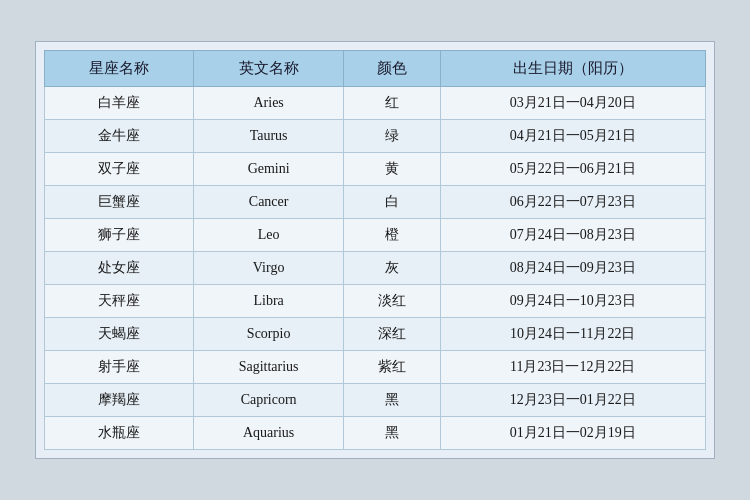 Image resolution: width=750 pixels, height=500 pixels. What do you see at coordinates (120, 170) in the screenshot?
I see `cell-chinese-name: 双子座` at bounding box center [120, 170].